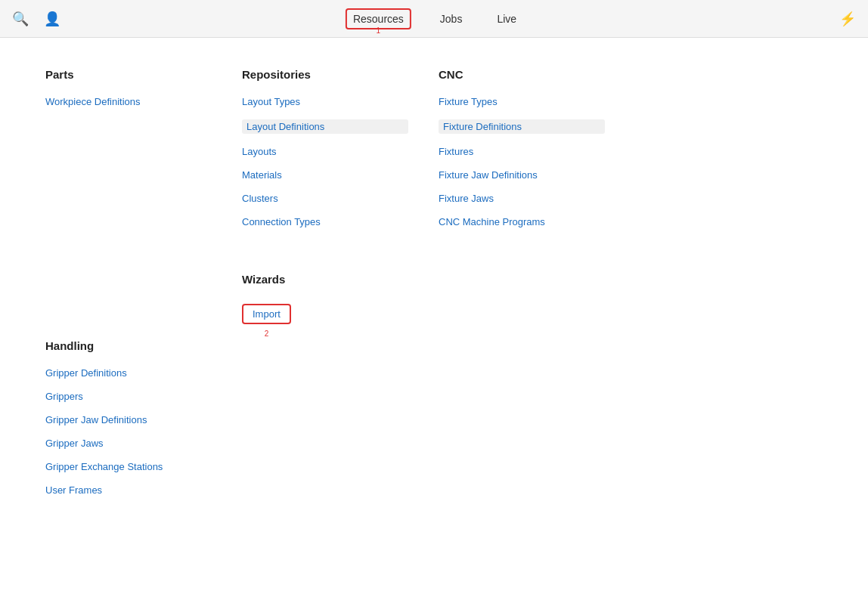 This screenshot has height=594, width=868. I want to click on handling-column: Handling Gripper Definitions Grippers Gr…, so click(129, 423).